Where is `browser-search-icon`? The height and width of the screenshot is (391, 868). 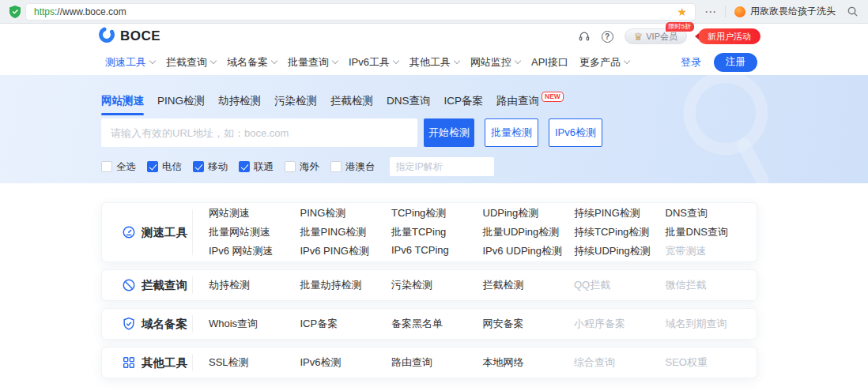
browser-search-icon is located at coordinates (852, 11).